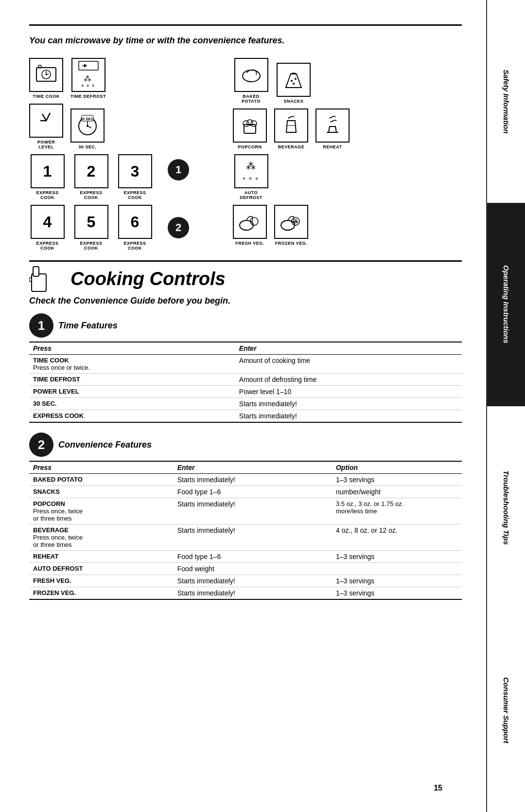 The height and width of the screenshot is (812, 525). What do you see at coordinates (292, 147) in the screenshot?
I see `beverage-label: BEVERAGE` at bounding box center [292, 147].